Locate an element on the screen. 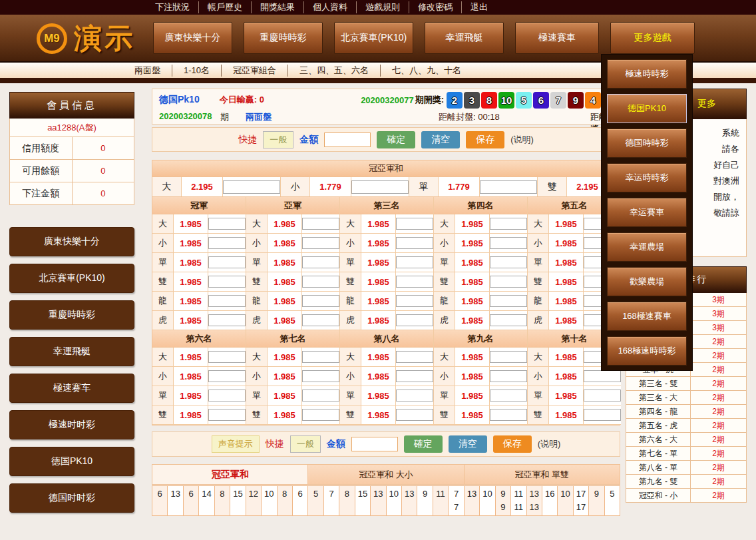  sidebar-game-button: 北京賽車(PK10) is located at coordinates (72, 278).